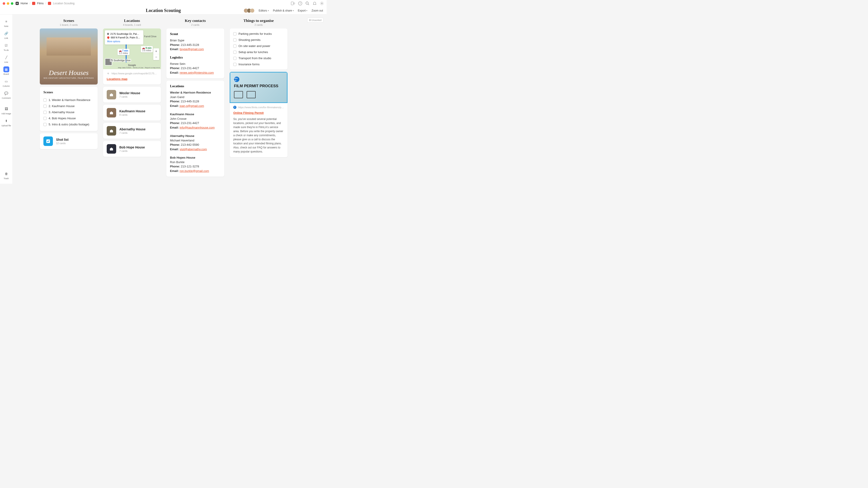  What do you see at coordinates (69, 100) in the screenshot?
I see `scene-item: 1. Wexler & Harrison Residence` at bounding box center [69, 100].